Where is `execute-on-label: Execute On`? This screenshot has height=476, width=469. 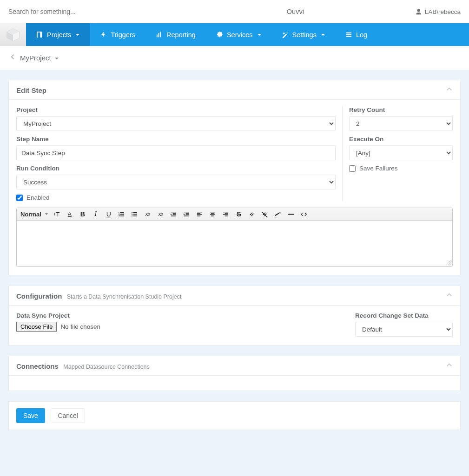 execute-on-label: Execute On is located at coordinates (401, 139).